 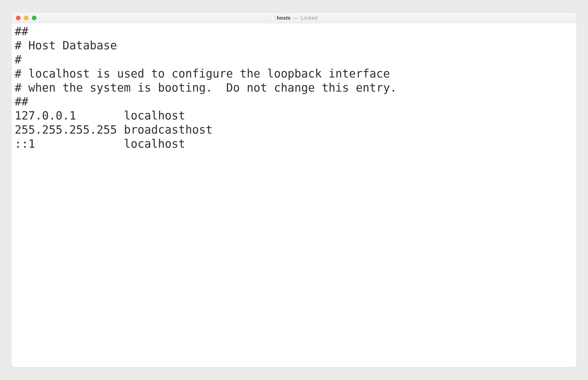 I want to click on minimize-button, so click(x=26, y=18).